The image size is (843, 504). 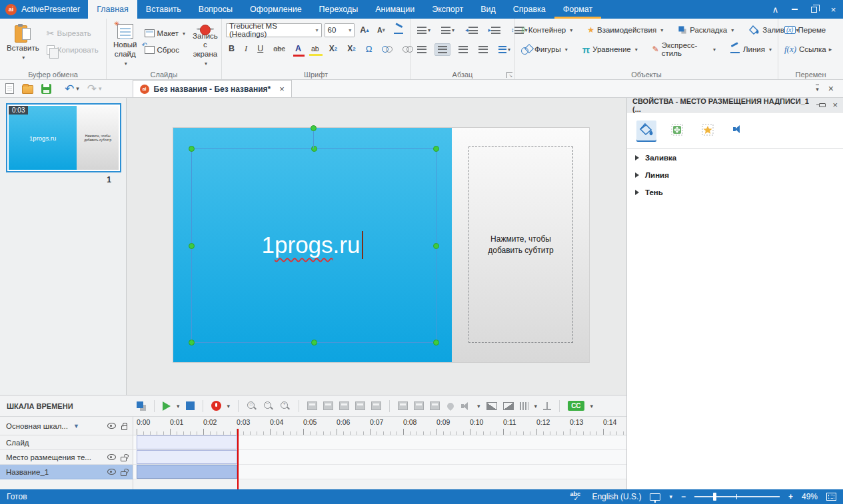 What do you see at coordinates (380, 426) in the screenshot?
I see `timeline-ruler: 0:00 0:01 0:02 0:03 0:04 0:05 0:06 0:07 …` at bounding box center [380, 426].